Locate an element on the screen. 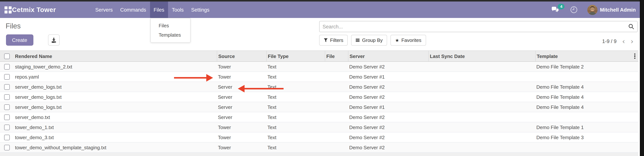 The image size is (644, 156). navbar-systray: 4 is located at coordinates (594, 10).